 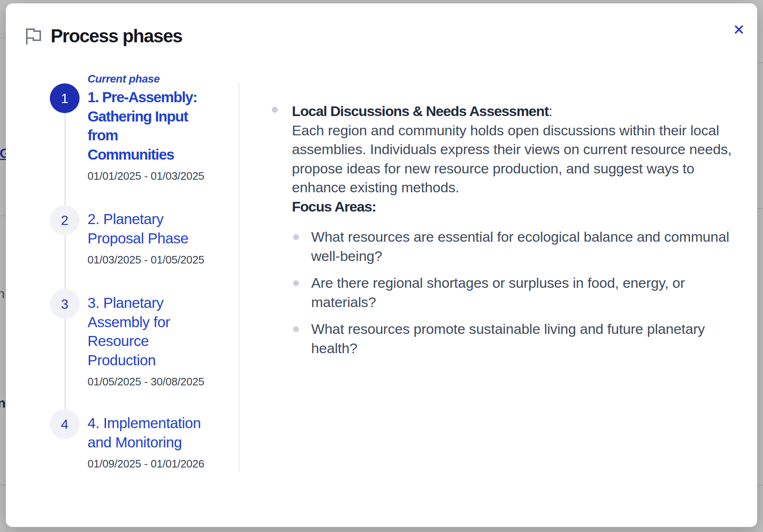 I want to click on phase-step: 1 Current phase 1. Pre-Assembly: Gatheri…, so click(x=138, y=127).